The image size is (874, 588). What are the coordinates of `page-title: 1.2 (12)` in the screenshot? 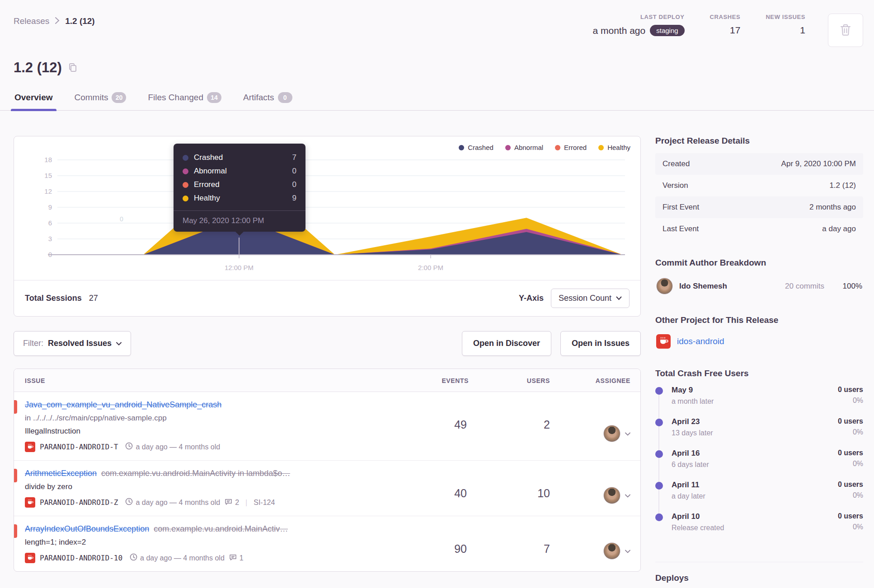 It's located at (444, 68).